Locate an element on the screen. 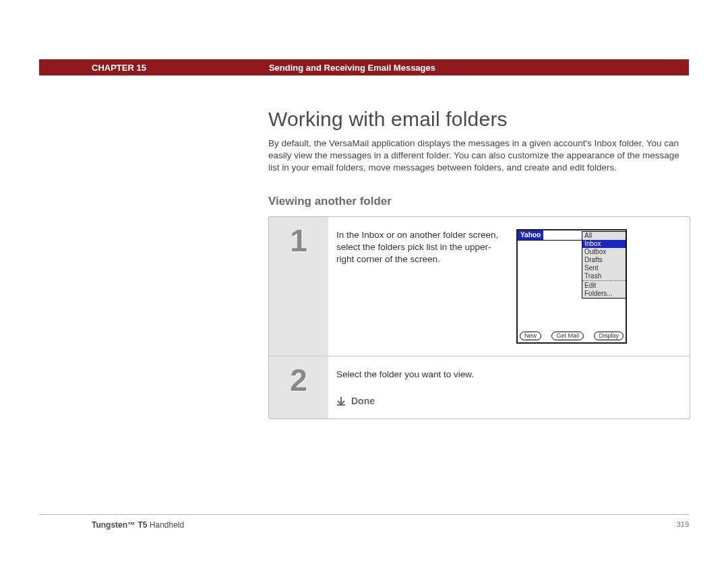 Image resolution: width=728 pixels, height=562 pixels. palm-footer: New Get Mail Display is located at coordinates (572, 336).